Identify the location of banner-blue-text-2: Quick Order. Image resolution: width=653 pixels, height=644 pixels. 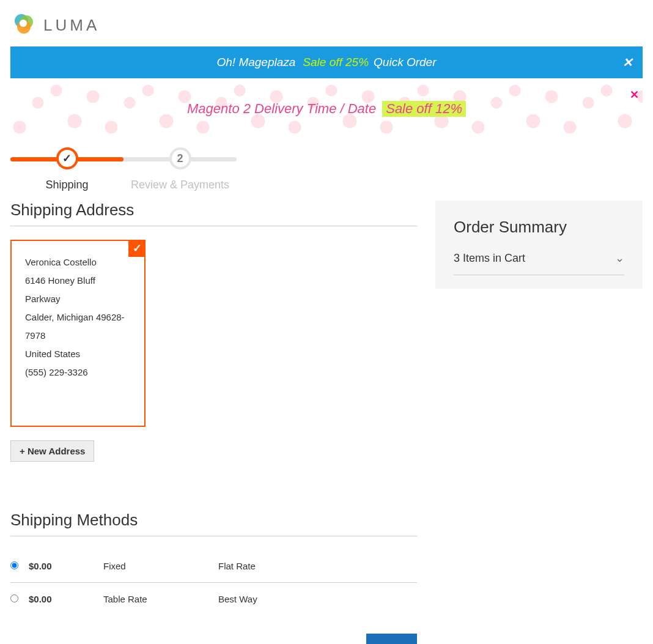
(405, 62).